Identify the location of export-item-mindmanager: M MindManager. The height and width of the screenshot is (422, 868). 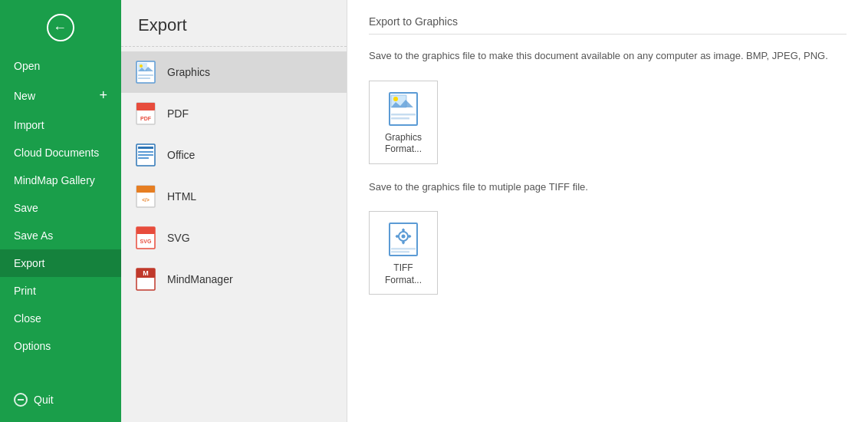
(234, 279).